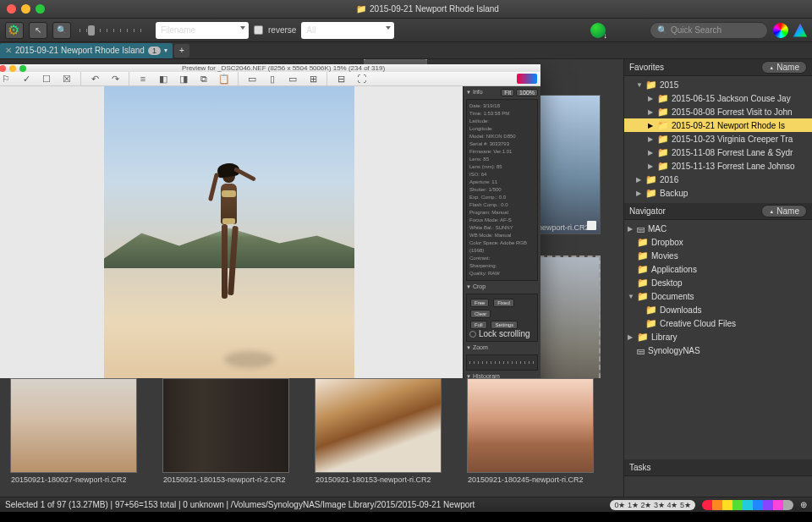  What do you see at coordinates (348, 30) in the screenshot?
I see `filter-dropdown: All` at bounding box center [348, 30].